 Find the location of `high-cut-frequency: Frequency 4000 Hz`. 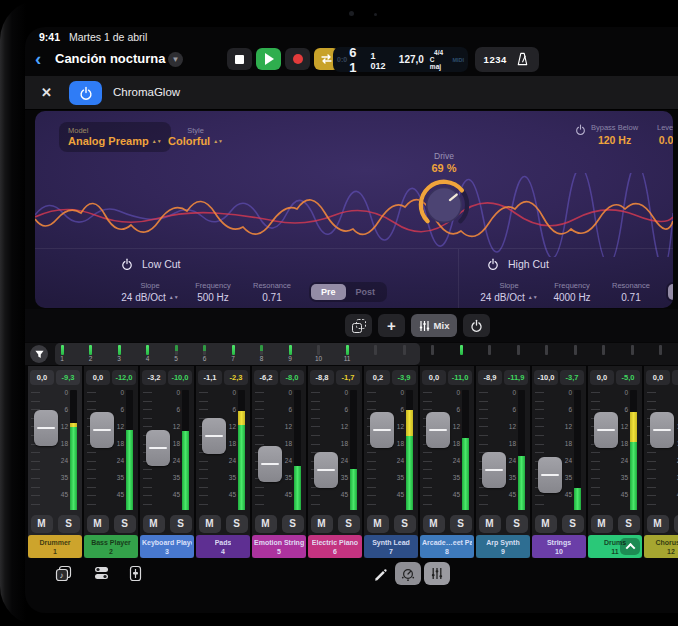

high-cut-frequency: Frequency 4000 Hz is located at coordinates (572, 292).